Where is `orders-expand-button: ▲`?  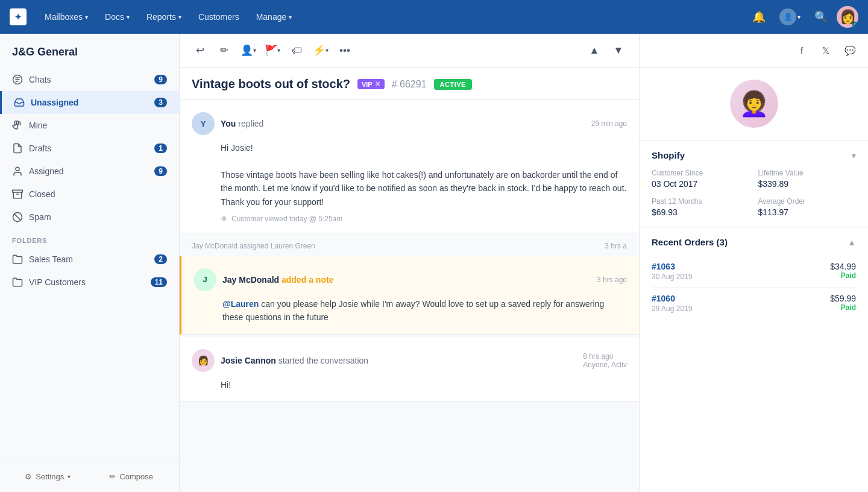
orders-expand-button: ▲ is located at coordinates (852, 242).